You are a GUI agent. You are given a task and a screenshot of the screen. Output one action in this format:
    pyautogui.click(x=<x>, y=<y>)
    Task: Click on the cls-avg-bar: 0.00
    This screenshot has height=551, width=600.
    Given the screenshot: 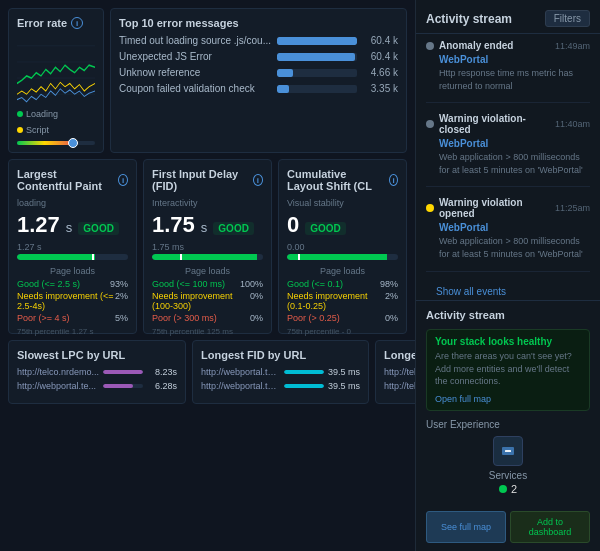 What is the action you would take?
    pyautogui.click(x=342, y=251)
    